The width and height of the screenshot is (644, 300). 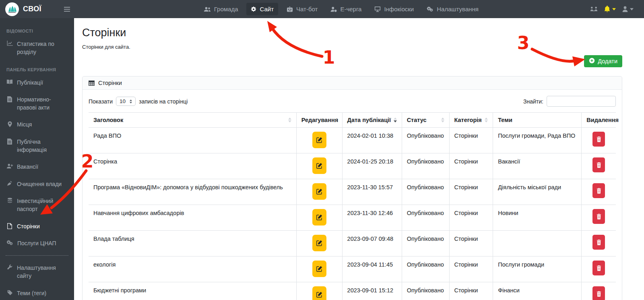 I want to click on brand-name: СВОЇ, so click(x=32, y=9).